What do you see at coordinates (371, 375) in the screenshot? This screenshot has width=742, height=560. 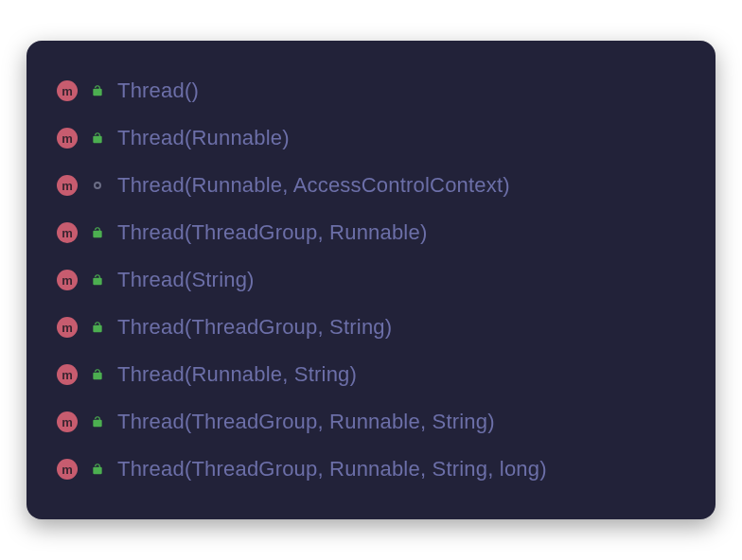 I see `list-item: m Thread(Runnable, String)` at bounding box center [371, 375].